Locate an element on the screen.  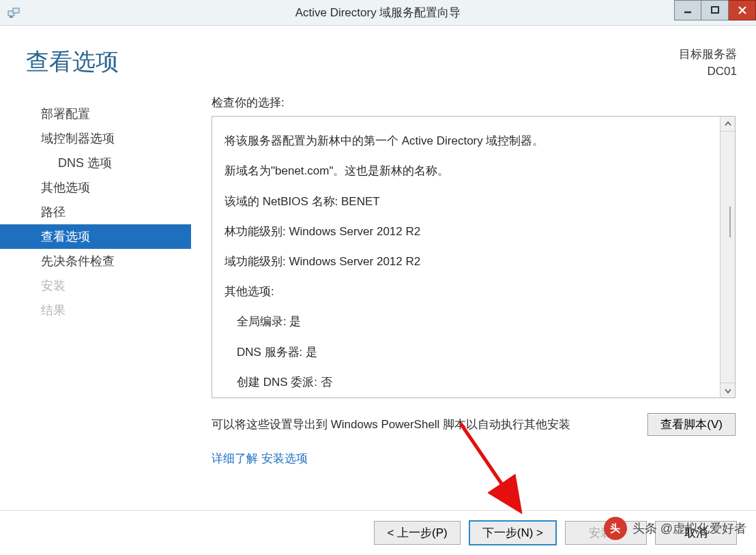
page-title: 查看选项 is located at coordinates (72, 62).